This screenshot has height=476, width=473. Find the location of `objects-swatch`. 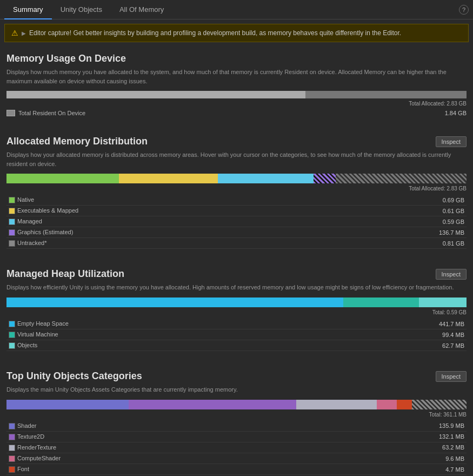

objects-swatch is located at coordinates (12, 346).